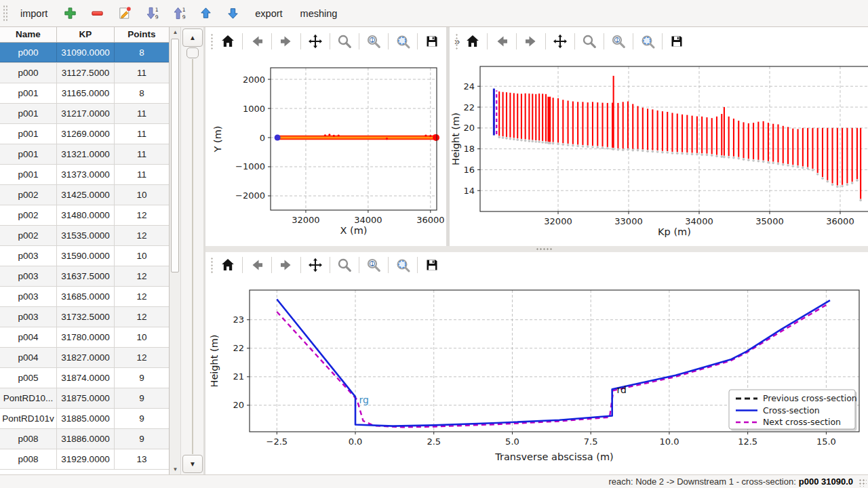 Image resolution: width=868 pixels, height=488 pixels. I want to click on y-tick-label: 22, so click(239, 348).